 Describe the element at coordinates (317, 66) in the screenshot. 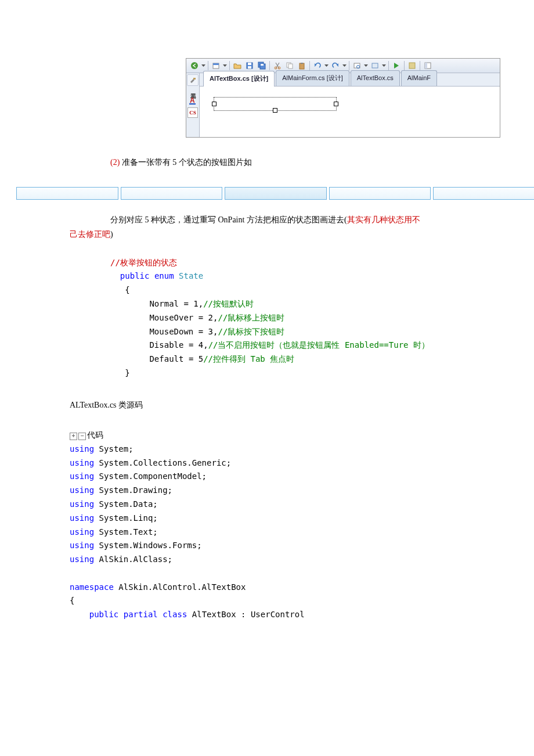

I see `undo-icon` at that location.